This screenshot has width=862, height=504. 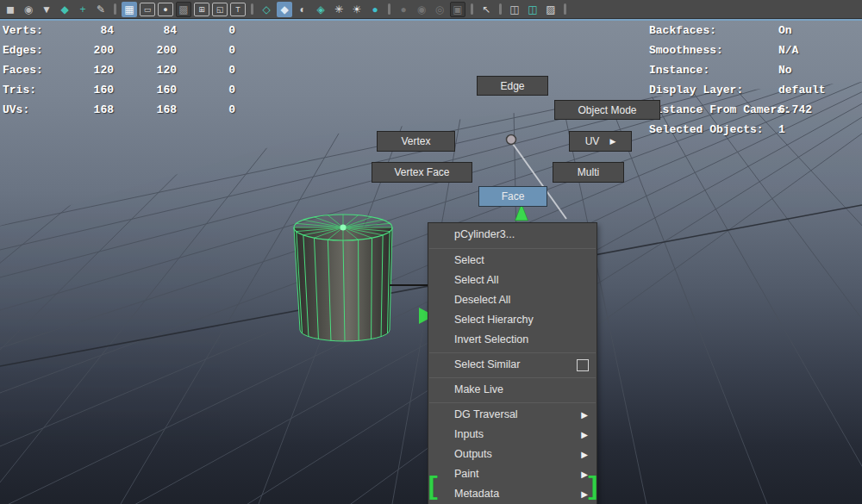 What do you see at coordinates (433, 488) in the screenshot?
I see `selection-bracket-left: [` at bounding box center [433, 488].